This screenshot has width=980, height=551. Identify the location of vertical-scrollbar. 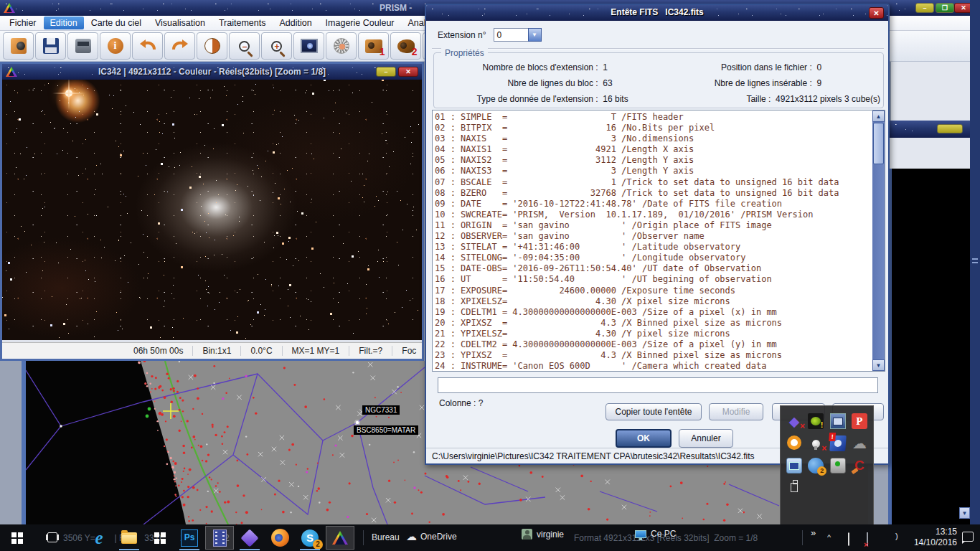
(975, 263).